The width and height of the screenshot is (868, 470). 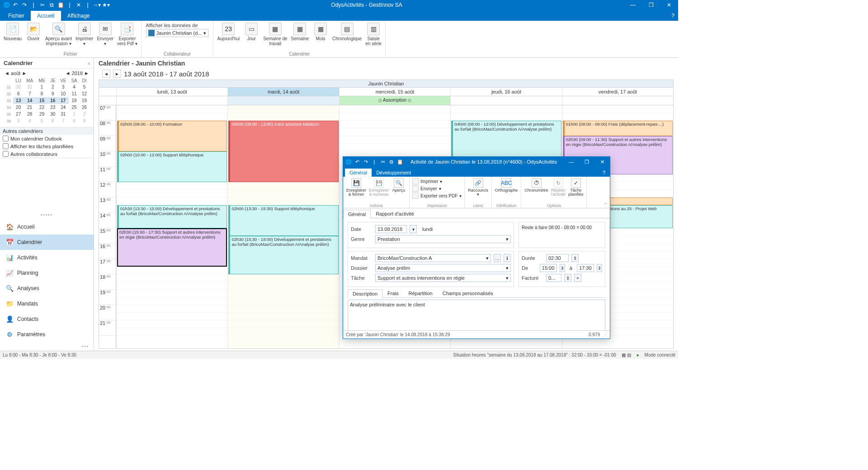 I want to click on day-column-tue: 04h00 (08:00 - 12:00) Autre absence Méde…, so click(x=283, y=227).